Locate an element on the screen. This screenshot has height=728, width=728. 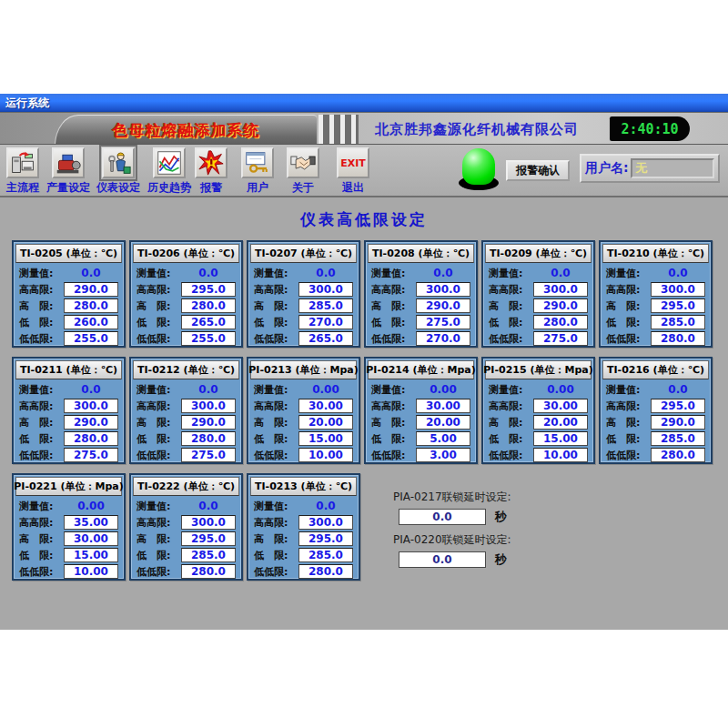
toolbar-button-about: 关于 is located at coordinates (303, 171).